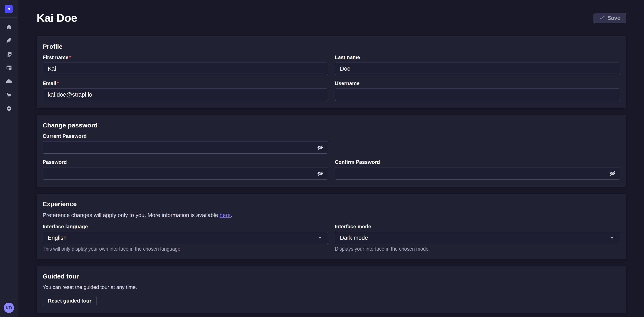 The image size is (644, 317). I want to click on interface-language-hint: This will only display your own interfac…, so click(185, 249).